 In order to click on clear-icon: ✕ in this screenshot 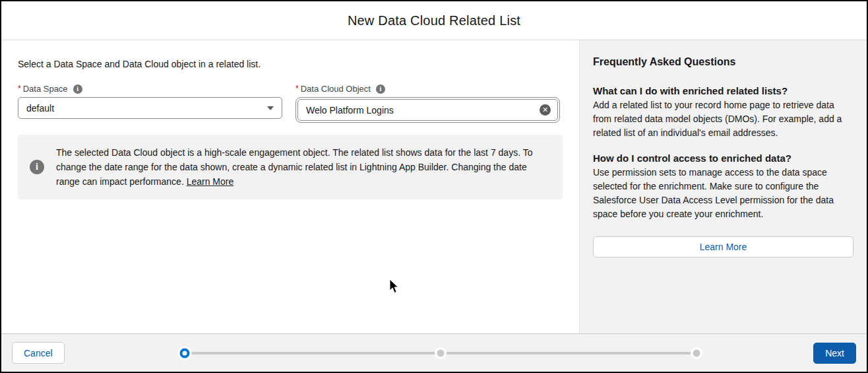, I will do `click(545, 110)`.